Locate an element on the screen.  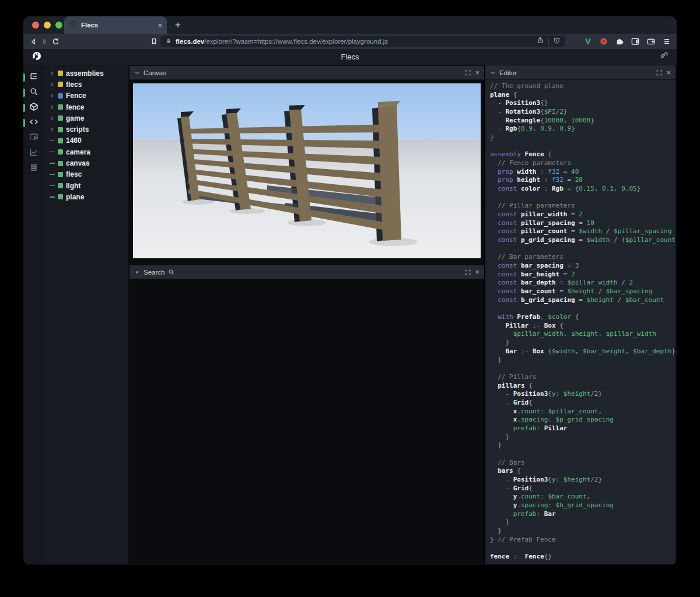
reload-icon is located at coordinates (56, 41).